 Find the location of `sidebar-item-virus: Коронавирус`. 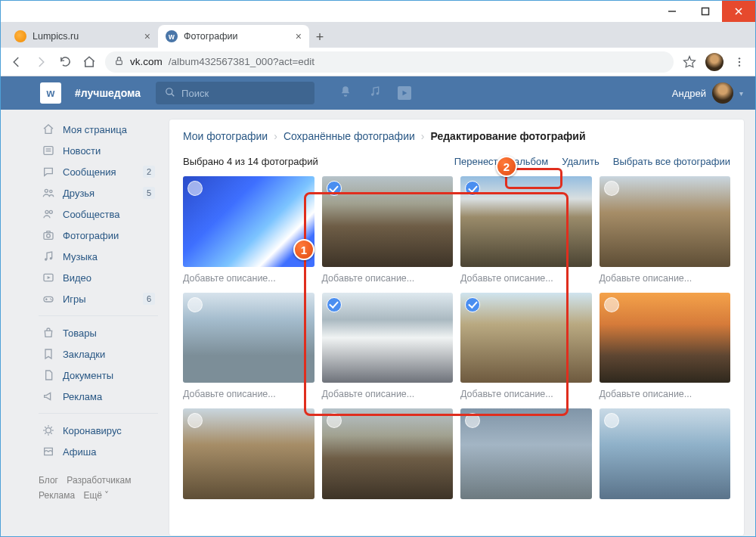

sidebar-item-virus: Коронавирус is located at coordinates (98, 430).